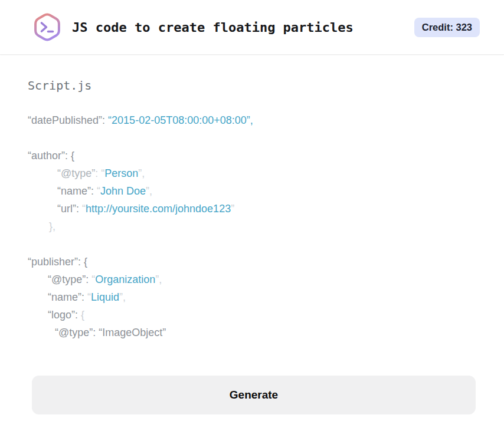  What do you see at coordinates (122, 173) in the screenshot?
I see `code-token-value: Person` at bounding box center [122, 173].